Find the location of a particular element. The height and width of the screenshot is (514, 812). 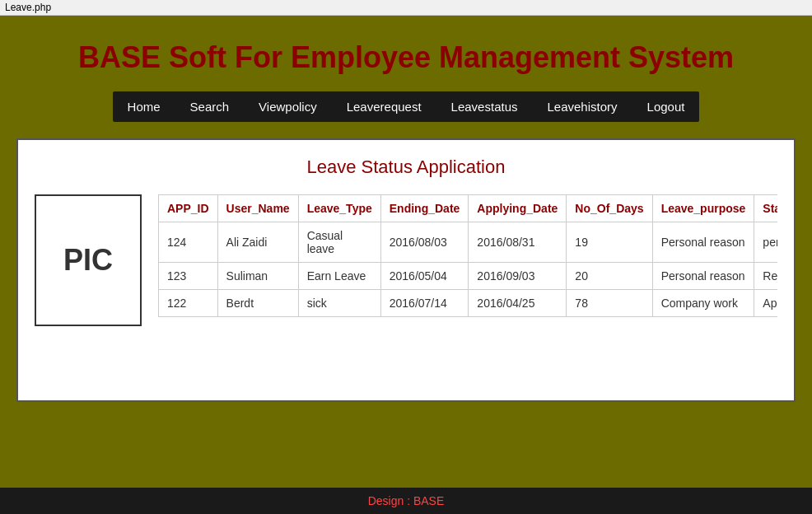

cell-user-name: Berdt is located at coordinates (258, 303).